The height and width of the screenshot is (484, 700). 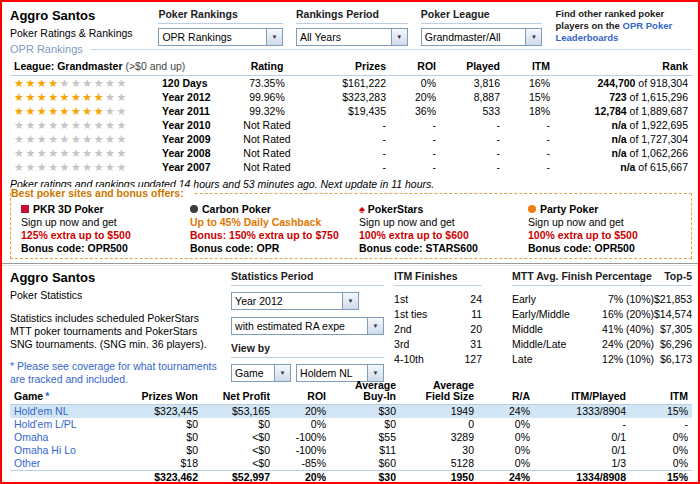 What do you see at coordinates (238, 392) in the screenshot?
I see `games-column-header: Net Profit` at bounding box center [238, 392].